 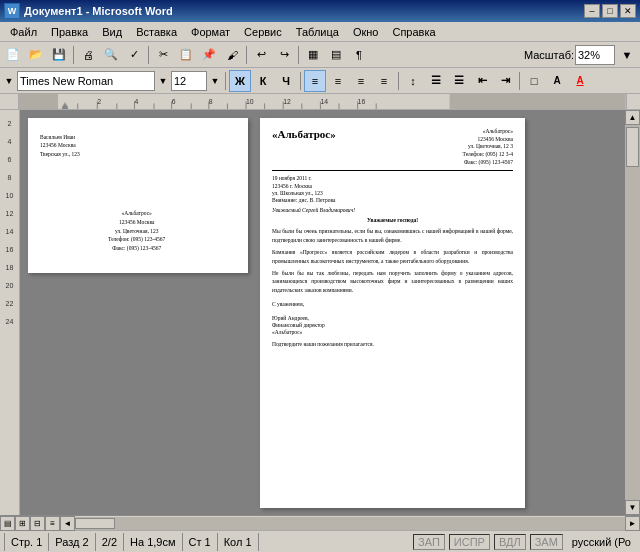 What do you see at coordinates (22, 524) in the screenshot?
I see `web-view-button: ⊞` at bounding box center [22, 524].